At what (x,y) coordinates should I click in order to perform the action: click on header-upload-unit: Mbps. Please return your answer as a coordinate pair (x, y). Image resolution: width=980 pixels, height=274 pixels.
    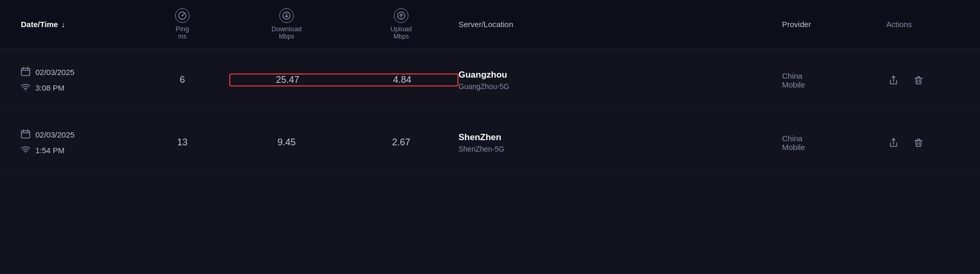
    Looking at the image, I should click on (401, 36).